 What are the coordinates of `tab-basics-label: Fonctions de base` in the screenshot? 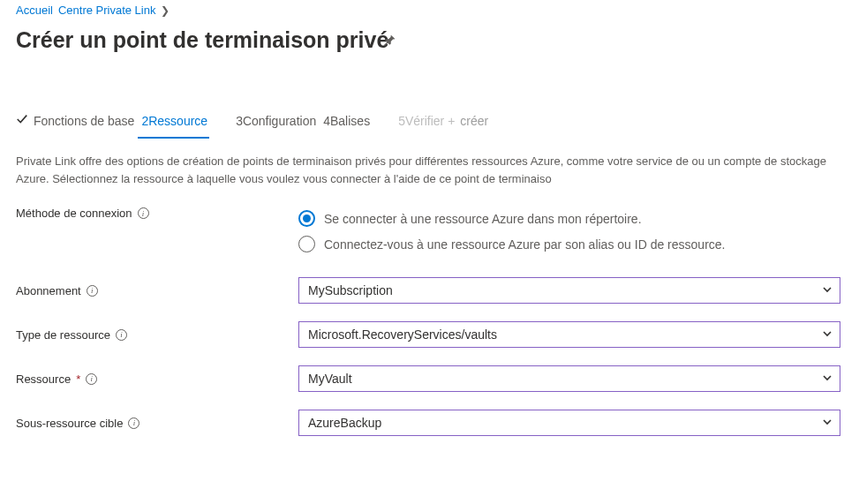 It's located at (84, 121).